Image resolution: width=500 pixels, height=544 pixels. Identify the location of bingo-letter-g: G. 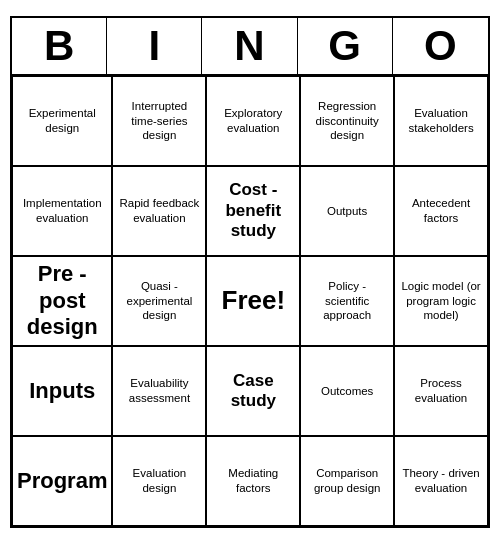
(346, 46).